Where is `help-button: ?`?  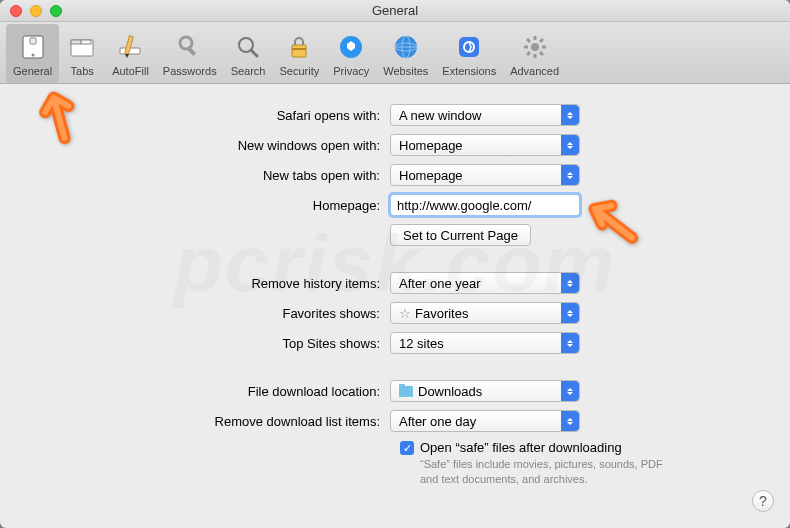
help-button: ? is located at coordinates (763, 501).